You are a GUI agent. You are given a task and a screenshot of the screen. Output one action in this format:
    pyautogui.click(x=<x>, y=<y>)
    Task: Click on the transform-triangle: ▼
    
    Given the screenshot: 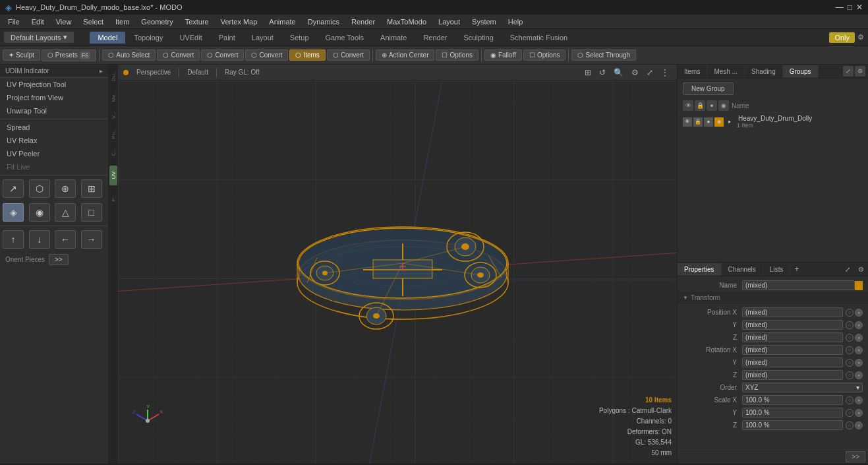 What is the action you would take?
    pyautogui.click(x=685, y=298)
    